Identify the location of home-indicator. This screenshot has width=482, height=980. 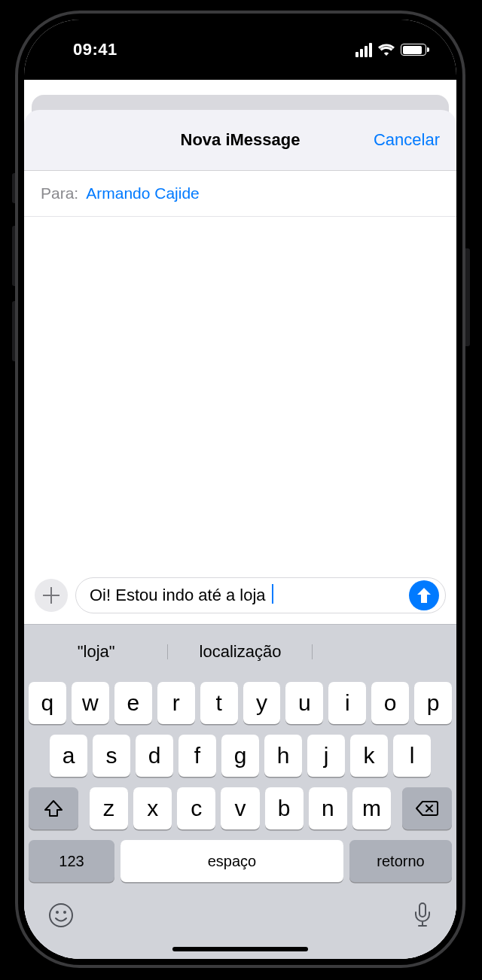
(240, 949).